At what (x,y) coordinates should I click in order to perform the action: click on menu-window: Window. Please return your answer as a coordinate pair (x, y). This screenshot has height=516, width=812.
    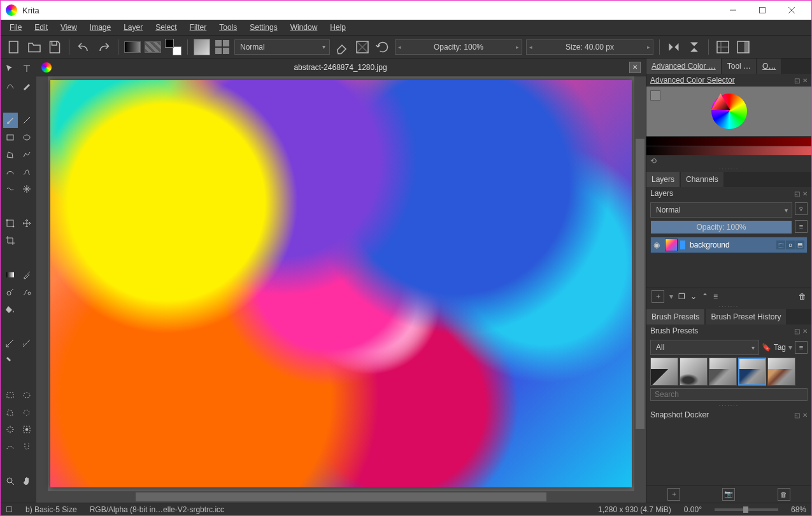
    Looking at the image, I should click on (304, 27).